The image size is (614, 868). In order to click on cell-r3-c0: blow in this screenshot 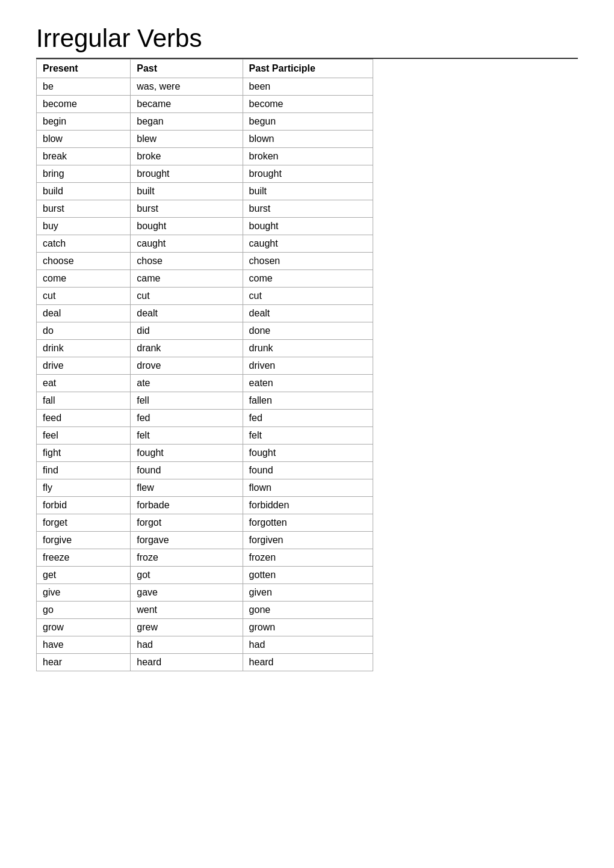, I will do `click(84, 140)`.